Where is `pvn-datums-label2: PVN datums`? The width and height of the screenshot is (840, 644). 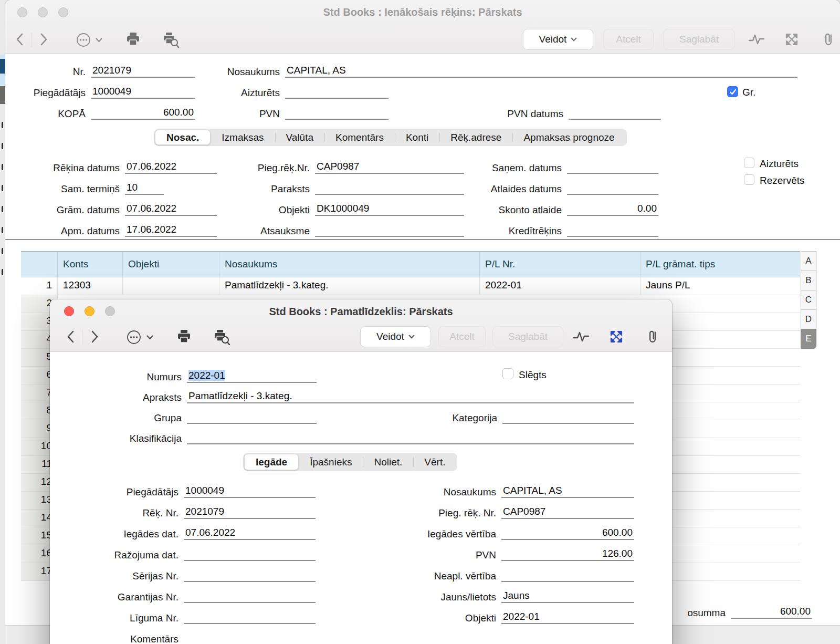
pvn-datums-label2: PVN datums is located at coordinates (527, 114).